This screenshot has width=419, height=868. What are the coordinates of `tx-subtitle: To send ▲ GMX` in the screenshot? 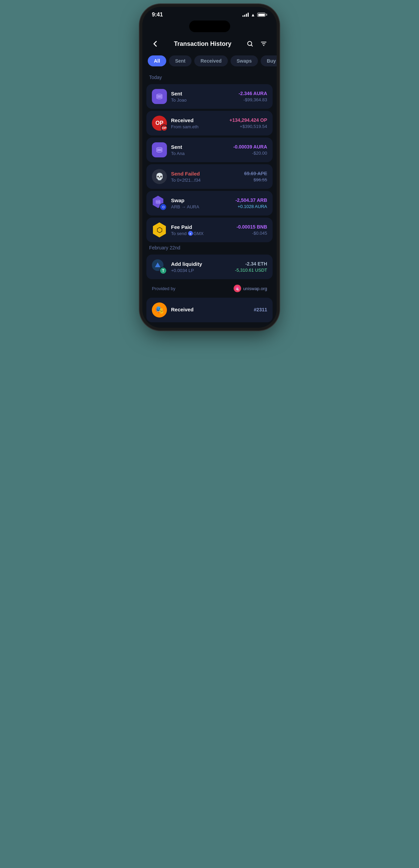 It's located at (202, 233).